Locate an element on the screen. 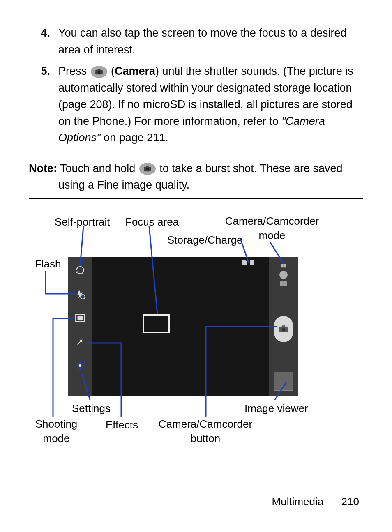  mode-dot is located at coordinates (284, 275).